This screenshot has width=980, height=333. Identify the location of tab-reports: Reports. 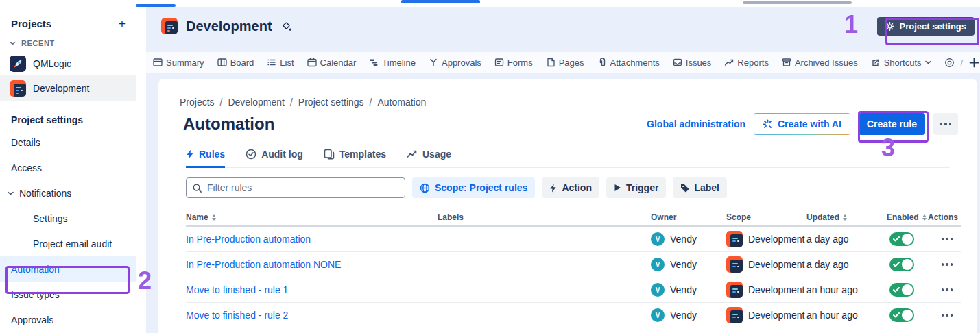
(746, 63).